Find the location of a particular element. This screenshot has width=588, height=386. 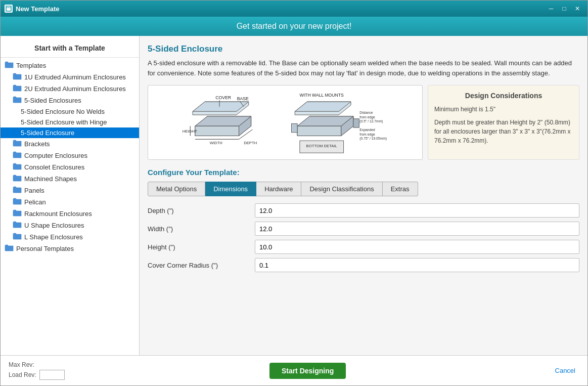

window-controls: ─ □ ✕ is located at coordinates (564, 9).